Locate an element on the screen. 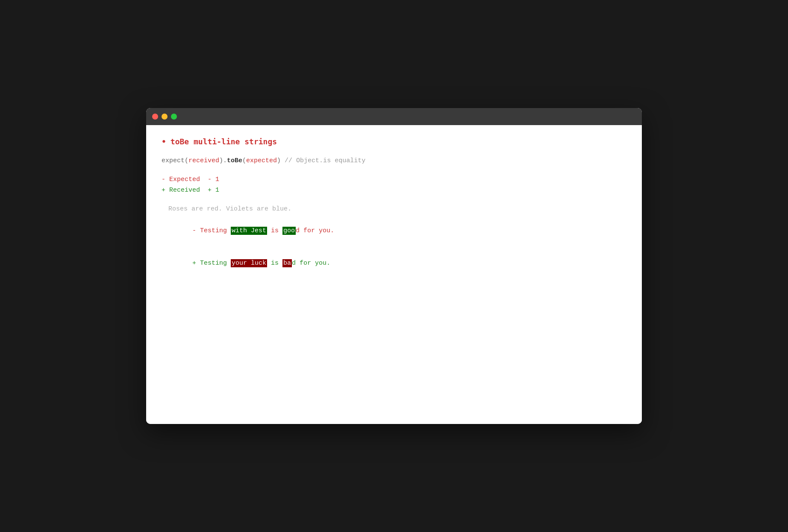 Image resolution: width=788 pixels, height=532 pixels. received-mid: is is located at coordinates (275, 263).